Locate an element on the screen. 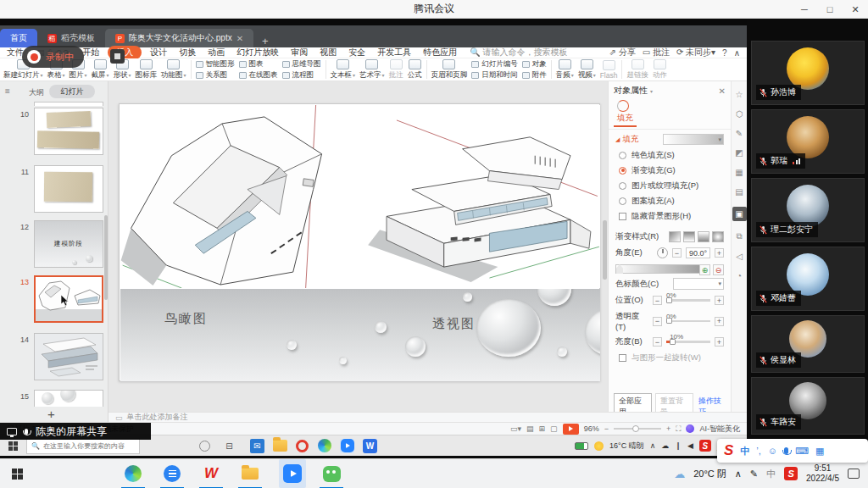  slides-toggle: 幻灯片 is located at coordinates (72, 92).